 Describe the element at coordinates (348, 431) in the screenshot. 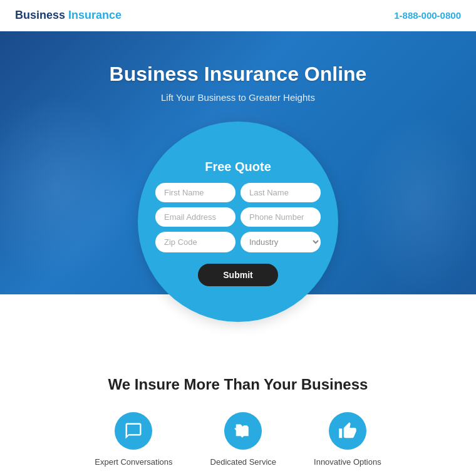

I see `thumbsup-icon` at that location.